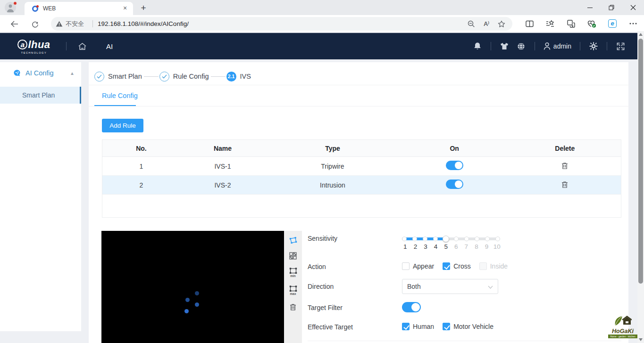 The image size is (644, 343). I want to click on direction-select: Both, so click(450, 286).